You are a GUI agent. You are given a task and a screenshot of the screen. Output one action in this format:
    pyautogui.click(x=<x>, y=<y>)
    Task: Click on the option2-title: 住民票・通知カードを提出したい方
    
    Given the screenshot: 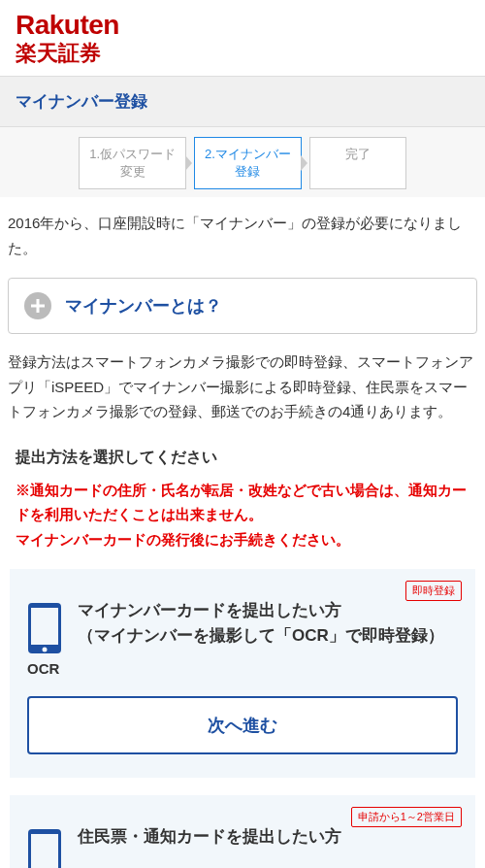 What is the action you would take?
    pyautogui.click(x=210, y=837)
    